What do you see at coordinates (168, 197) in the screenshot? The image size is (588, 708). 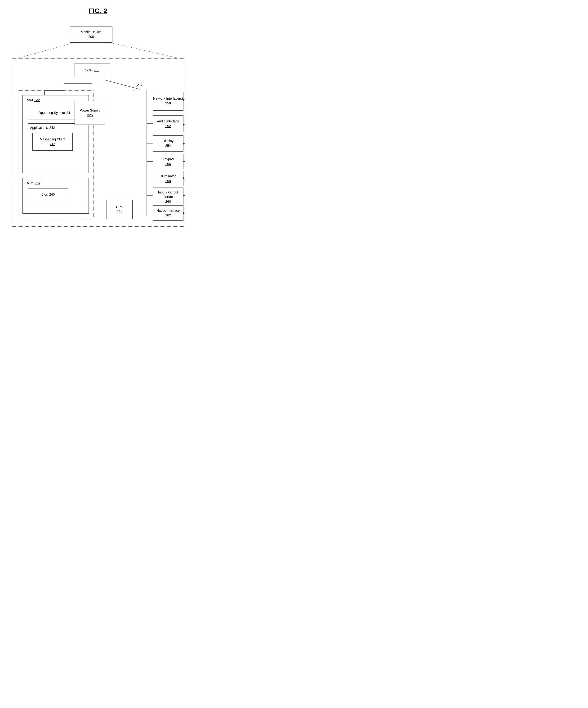 I see `io-interface-box: Input / Output Interface 260` at bounding box center [168, 197].